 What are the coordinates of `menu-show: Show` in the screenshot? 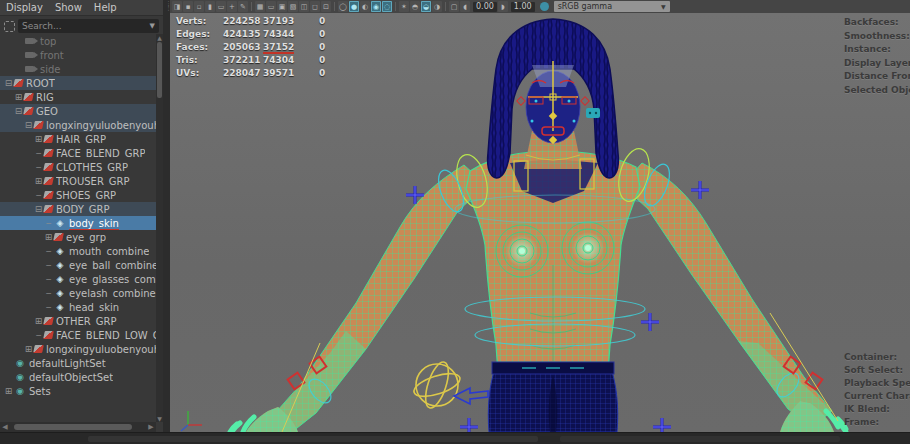 It's located at (68, 8).